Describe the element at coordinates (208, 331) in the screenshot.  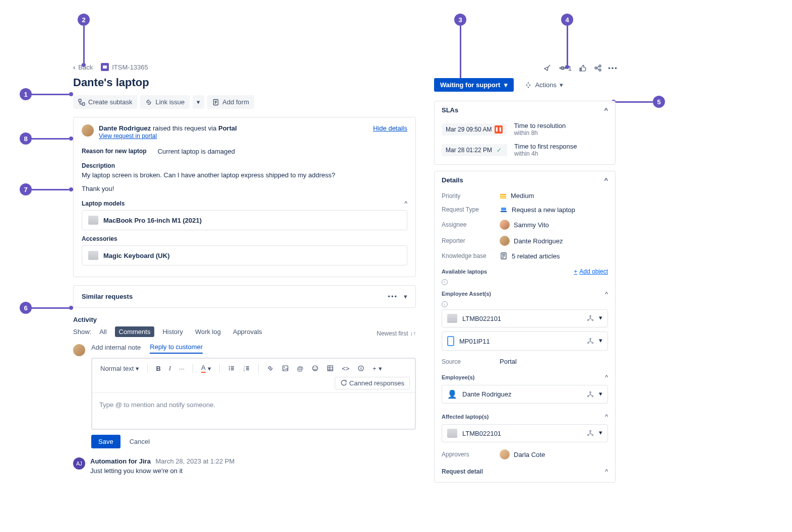
I see `tab-worklog: Work log` at that location.